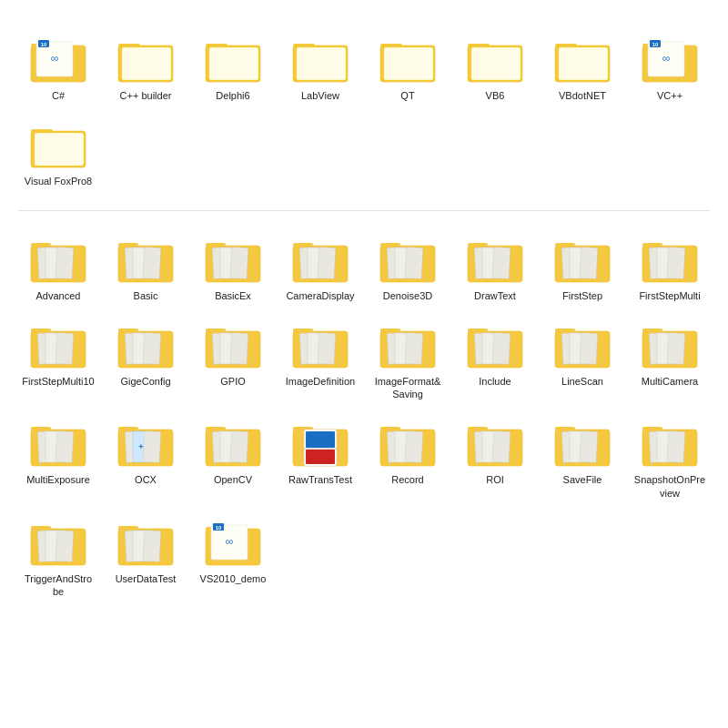  Describe the element at coordinates (146, 457) in the screenshot. I see `folder-item-ocx: + OCX` at that location.